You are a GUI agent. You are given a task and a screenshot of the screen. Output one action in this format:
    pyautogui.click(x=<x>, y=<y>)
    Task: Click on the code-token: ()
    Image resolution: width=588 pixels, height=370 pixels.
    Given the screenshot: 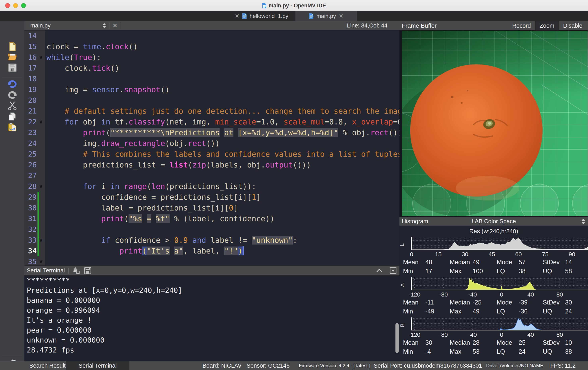 What is the action you would take?
    pyautogui.click(x=165, y=90)
    